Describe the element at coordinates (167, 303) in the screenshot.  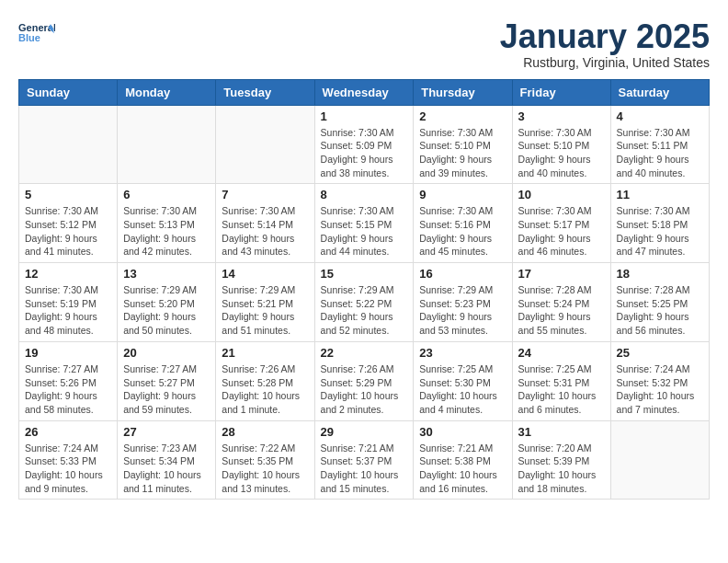
I see `calendar-cell: 13Sunrise: 7:29 AM Sunset: 5:20 PM Dayli…` at that location.